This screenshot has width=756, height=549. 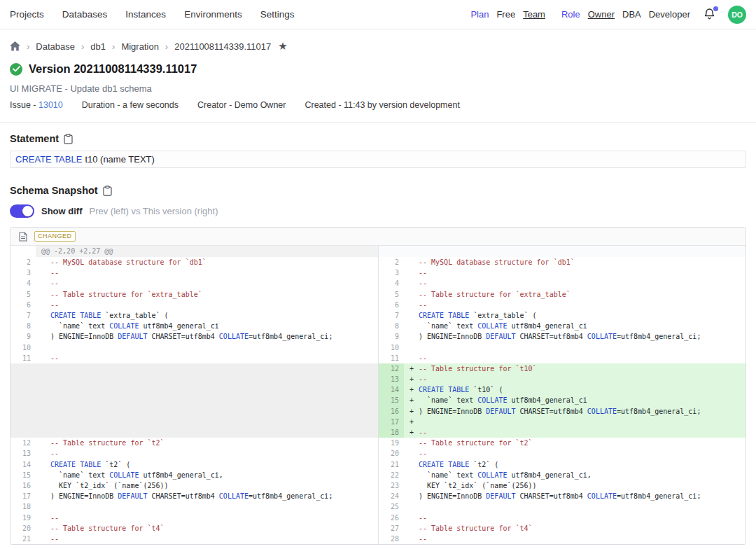 What do you see at coordinates (494, 294) in the screenshot?
I see `code-token: -- Table structure for `extra_table`` at bounding box center [494, 294].